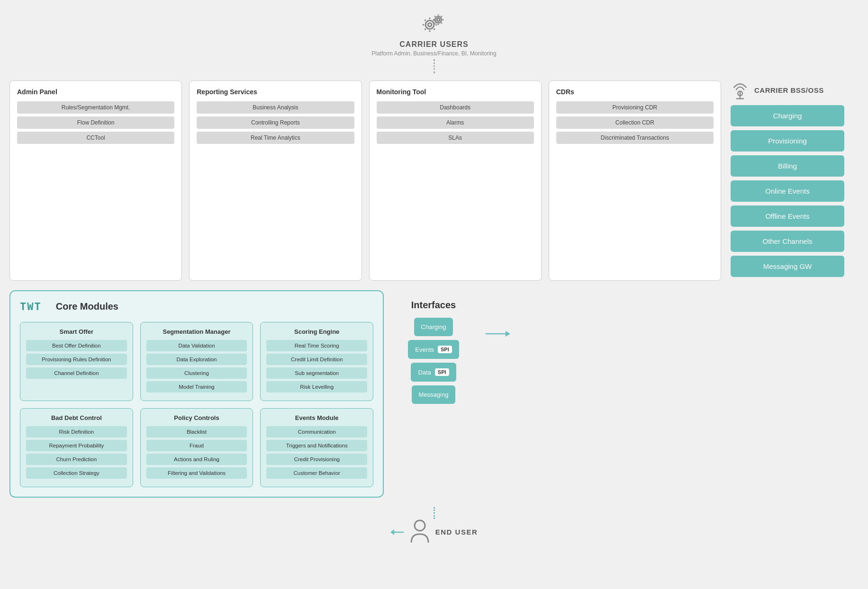 The height and width of the screenshot is (589, 868). Describe the element at coordinates (77, 418) in the screenshot. I see `bad-debt-title: Bad Debt Control` at that location.